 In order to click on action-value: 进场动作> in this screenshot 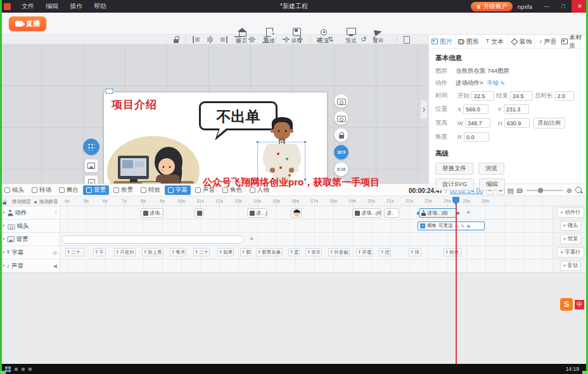, I will do `click(470, 84)`.